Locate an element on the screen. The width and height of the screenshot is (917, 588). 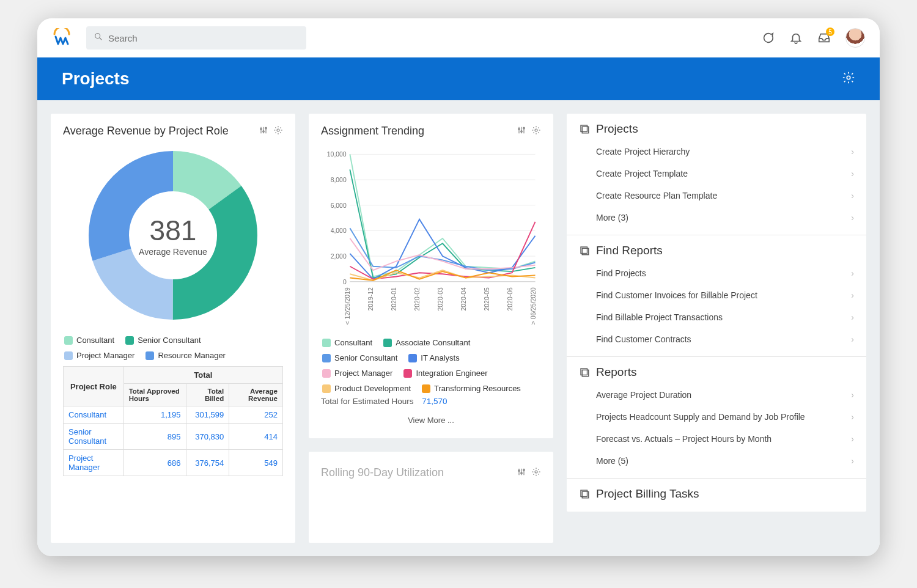
inbox-icon: 5 is located at coordinates (824, 38).